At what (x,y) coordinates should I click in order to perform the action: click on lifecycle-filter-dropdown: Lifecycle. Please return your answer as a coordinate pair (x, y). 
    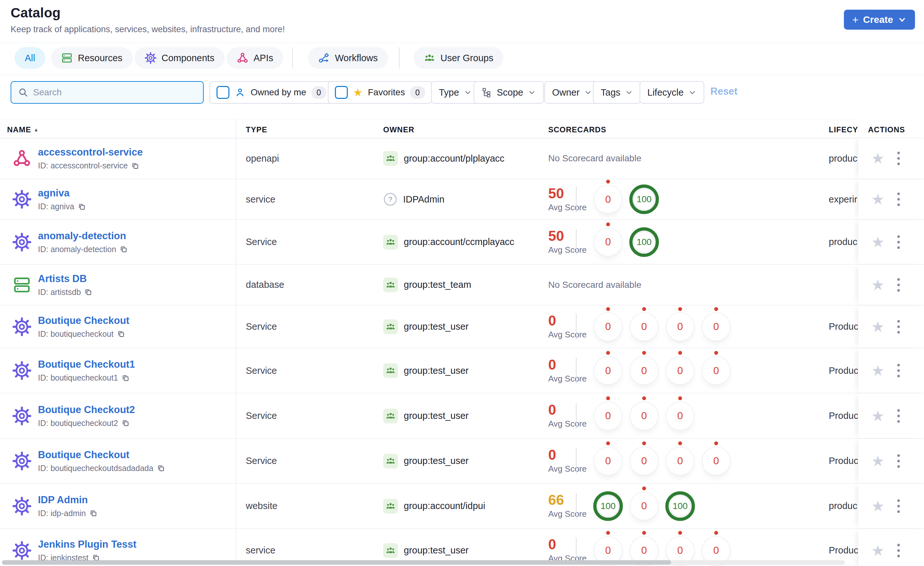
    Looking at the image, I should click on (672, 92).